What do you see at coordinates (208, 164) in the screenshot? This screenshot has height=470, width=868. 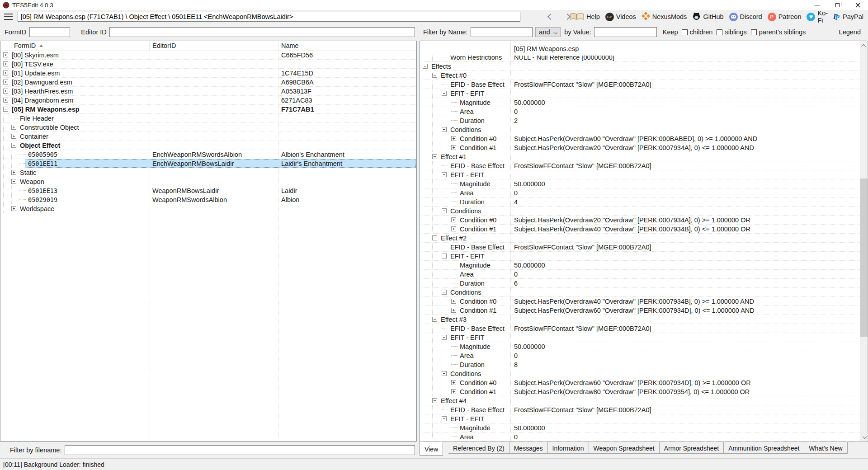 I see `tree-row: 0501EE11EnchWeaponRMBowsLaidirLaidir's E…` at bounding box center [208, 164].